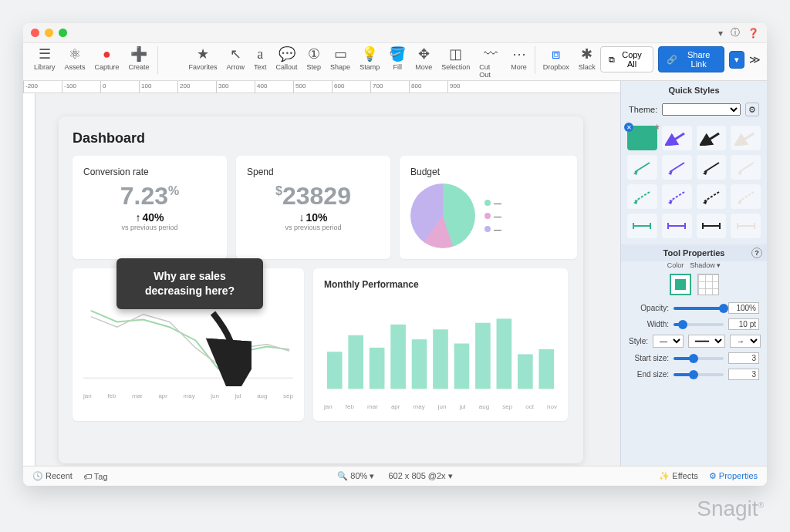 Image resolution: width=790 pixels, height=532 pixels. Describe the element at coordinates (107, 59) in the screenshot. I see `tool-capture: ●Capture` at that location.